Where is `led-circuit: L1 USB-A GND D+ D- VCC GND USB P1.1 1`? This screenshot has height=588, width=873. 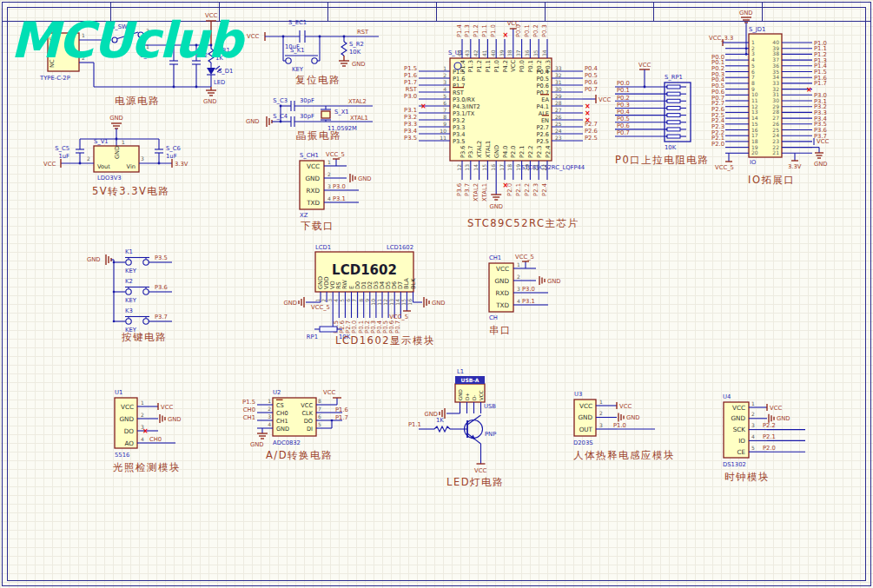
led-circuit: L1 USB-A GND D+ D- VCC GND USB P1.1 1 is located at coordinates (466, 427).